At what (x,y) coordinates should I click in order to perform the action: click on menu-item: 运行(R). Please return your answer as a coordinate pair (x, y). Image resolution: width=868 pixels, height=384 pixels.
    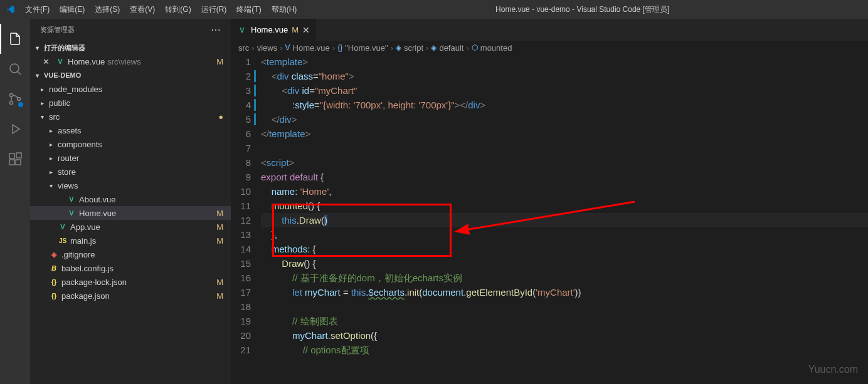
    Looking at the image, I should click on (214, 10).